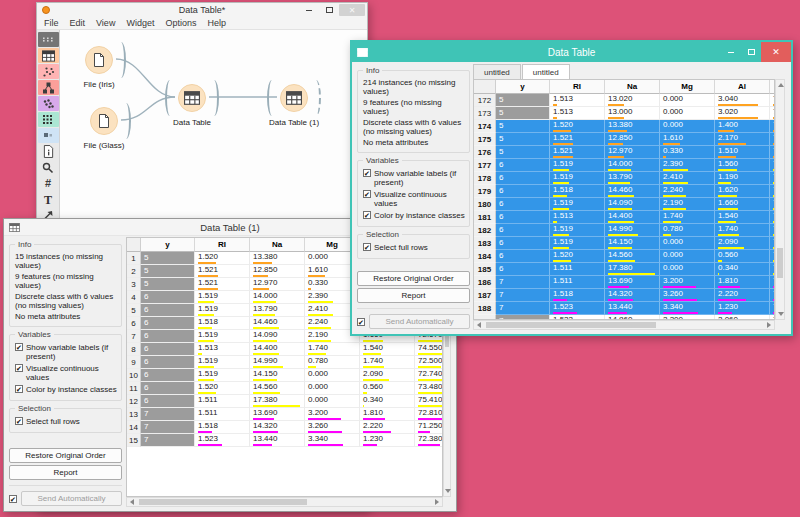 The width and height of the screenshot is (800, 517). Describe the element at coordinates (624, 230) in the screenshot. I see `table-row: 18261.51914.9900.7801.74072.500` at that location.